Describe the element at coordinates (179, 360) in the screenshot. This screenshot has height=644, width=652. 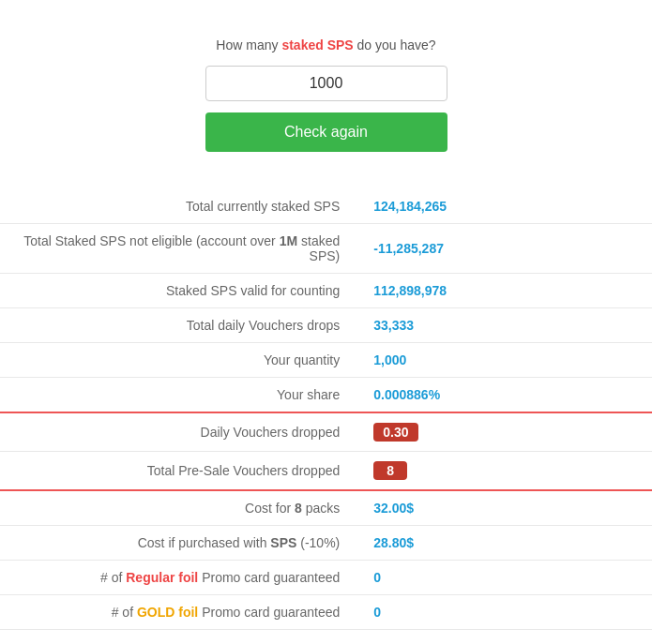
I see `row-label: Your quantity` at that location.